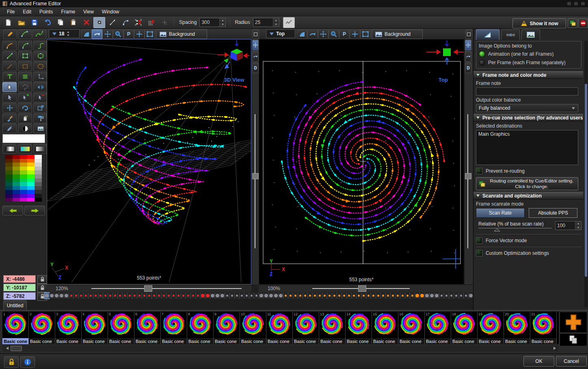 Image resolution: width=588 pixels, height=369 pixels. What do you see at coordinates (555, 348) in the screenshot?
I see `scroll-right-icon` at bounding box center [555, 348].